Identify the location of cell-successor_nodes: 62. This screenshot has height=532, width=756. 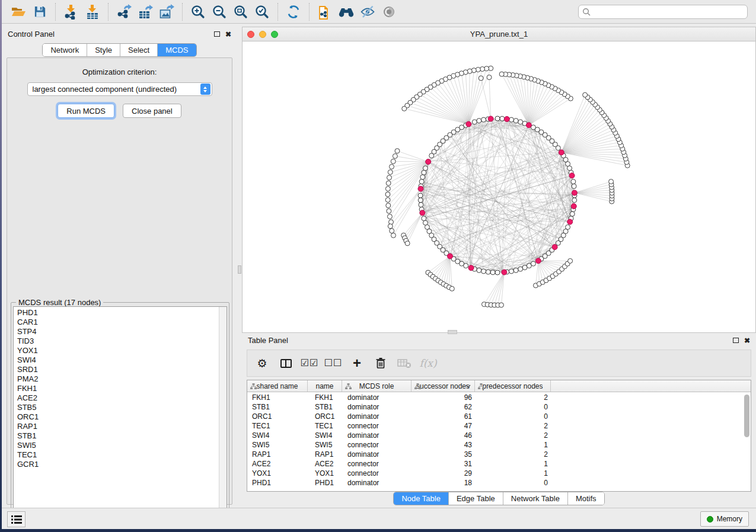
(444, 407).